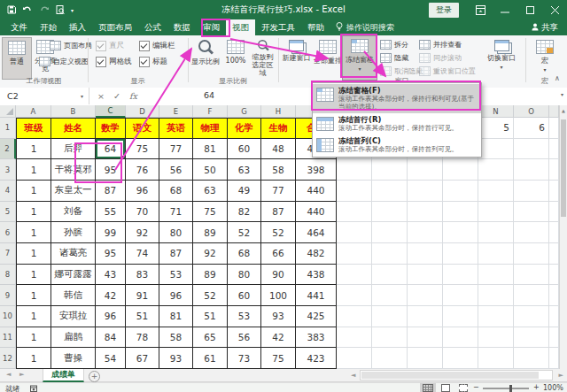 The image size is (567, 392). Describe the element at coordinates (74, 212) in the screenshot. I see `cell-B5: 刘备` at that location.